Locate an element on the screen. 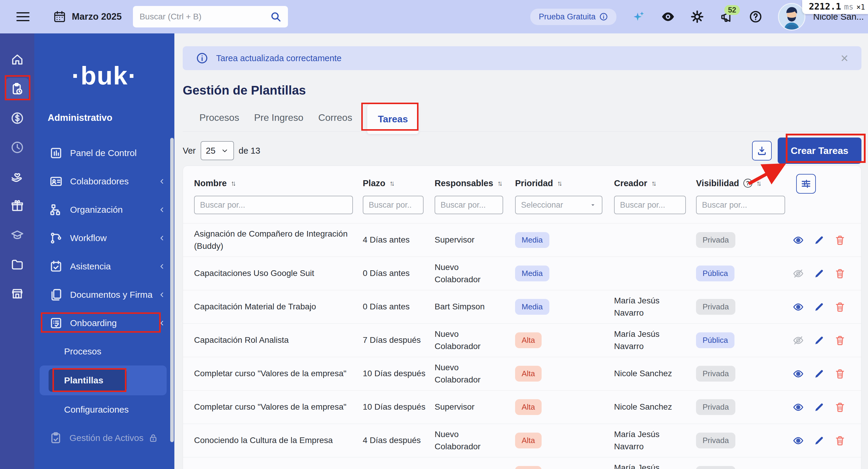  trial-badge: Prueba Gratuita is located at coordinates (574, 17).